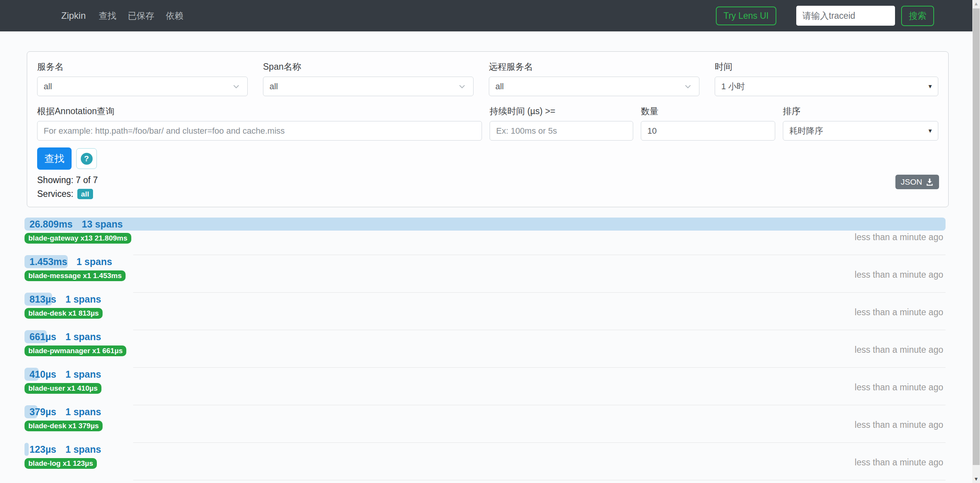  What do you see at coordinates (485, 311) in the screenshot?
I see `trace-row: 813µs 1 spans blade-desk x1 813µs less t…` at bounding box center [485, 311].